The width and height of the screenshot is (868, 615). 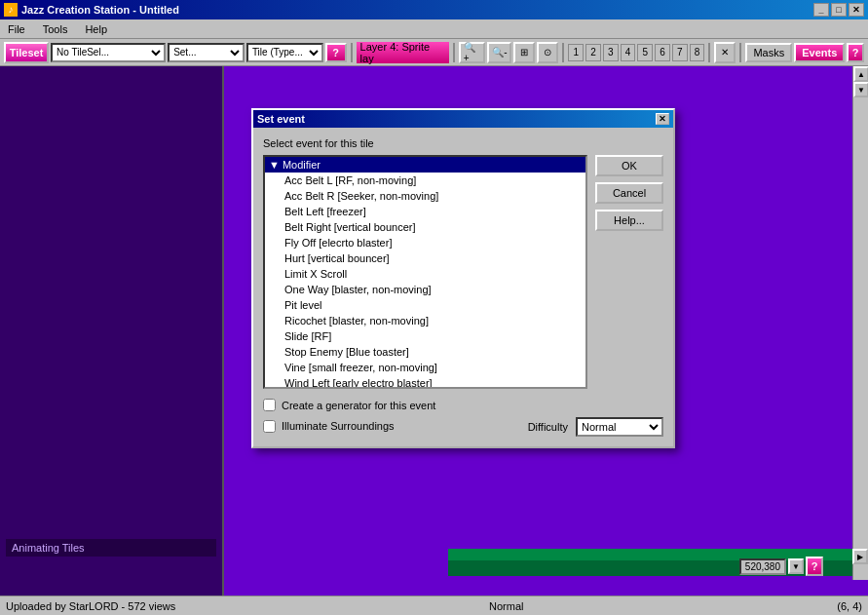 What do you see at coordinates (281, 119) in the screenshot?
I see `dialog-title: Set event` at bounding box center [281, 119].